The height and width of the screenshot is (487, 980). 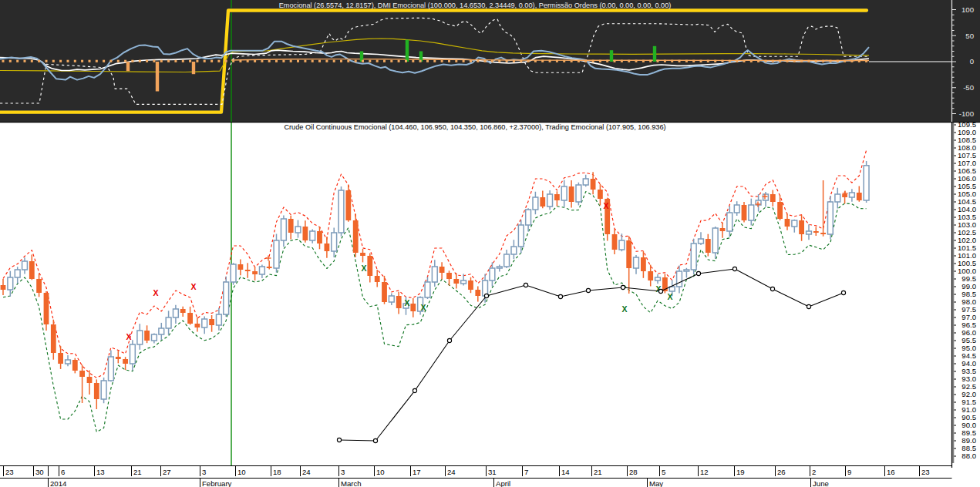 I want to click on svg-text: June, so click(x=820, y=483).